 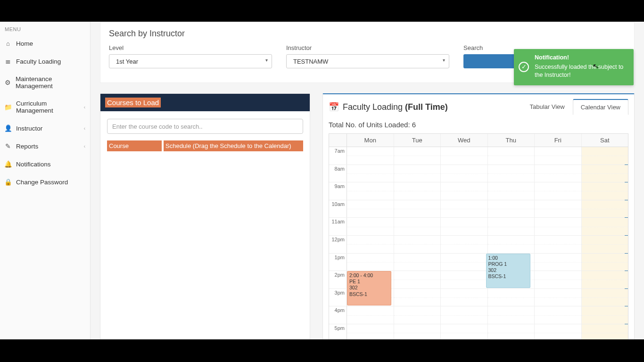 What do you see at coordinates (508, 264) in the screenshot?
I see `event-course: PROG 1` at bounding box center [508, 264].